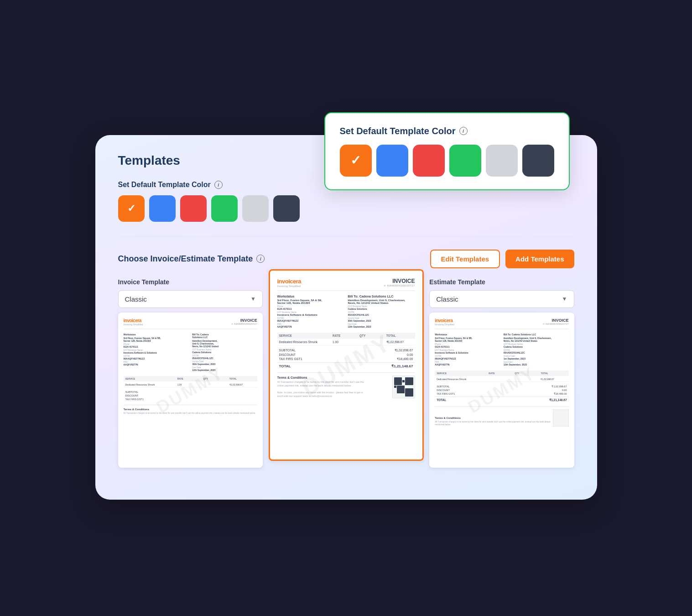  Describe the element at coordinates (502, 161) in the screenshot. I see `popup-swatch-gray` at that location.